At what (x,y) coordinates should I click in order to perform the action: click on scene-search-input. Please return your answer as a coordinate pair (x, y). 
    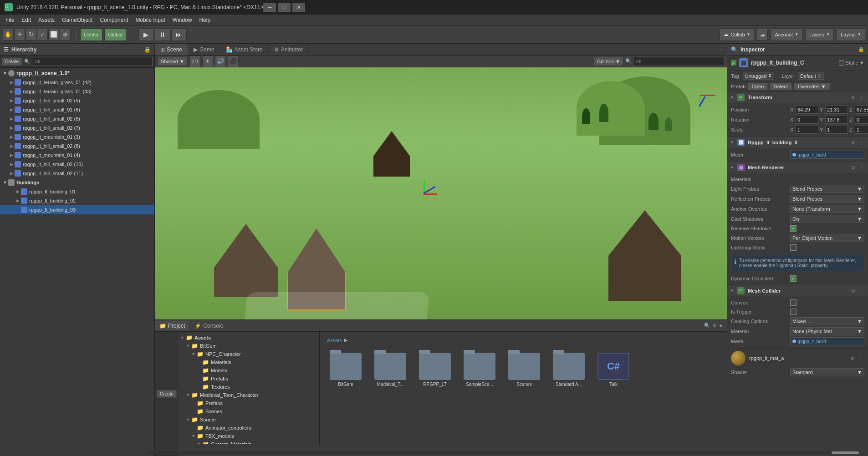
    Looking at the image, I should click on (679, 61).